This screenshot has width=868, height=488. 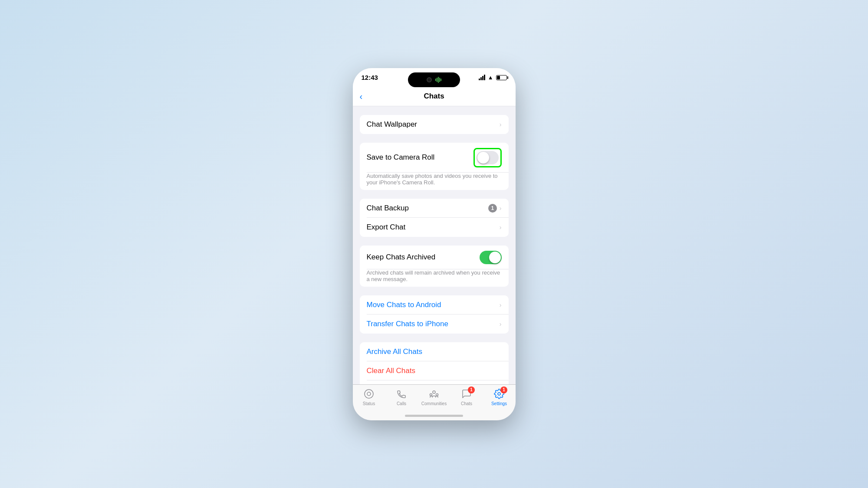 I want to click on communities-icon, so click(x=434, y=394).